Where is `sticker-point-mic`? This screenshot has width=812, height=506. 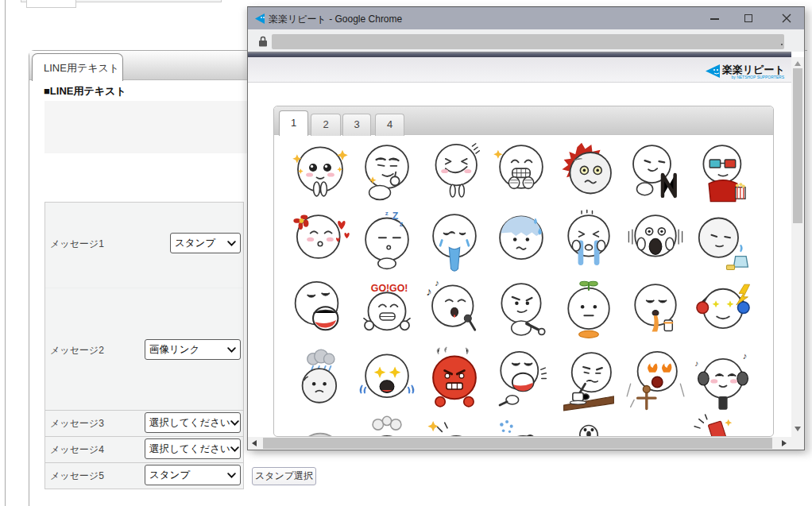
sticker-point-mic is located at coordinates (521, 313).